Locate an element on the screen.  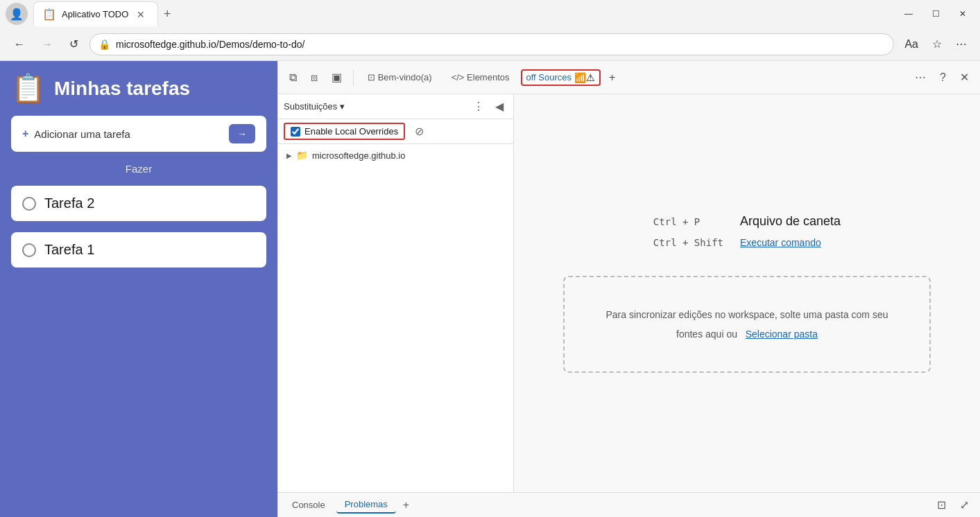
forward-btn: → is located at coordinates (47, 44).